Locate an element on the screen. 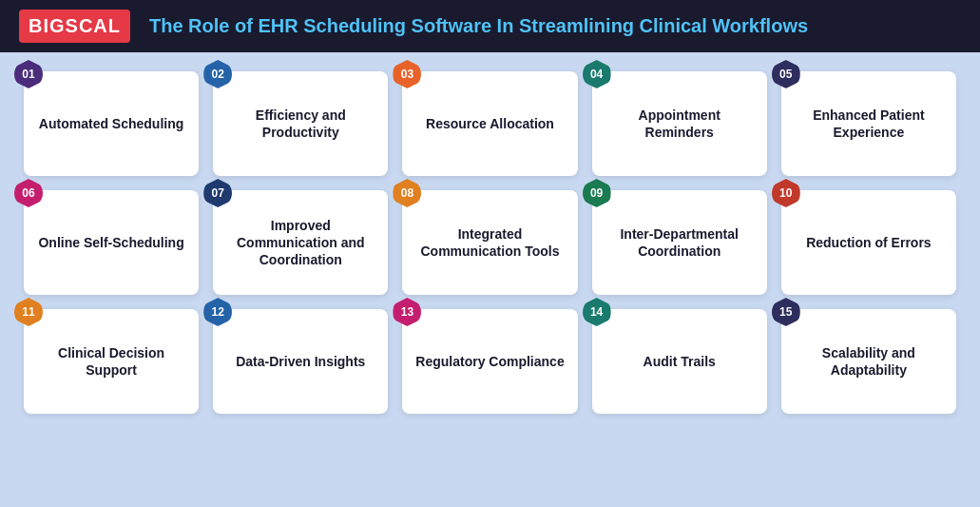  card-label: Audit Trails is located at coordinates (680, 361).